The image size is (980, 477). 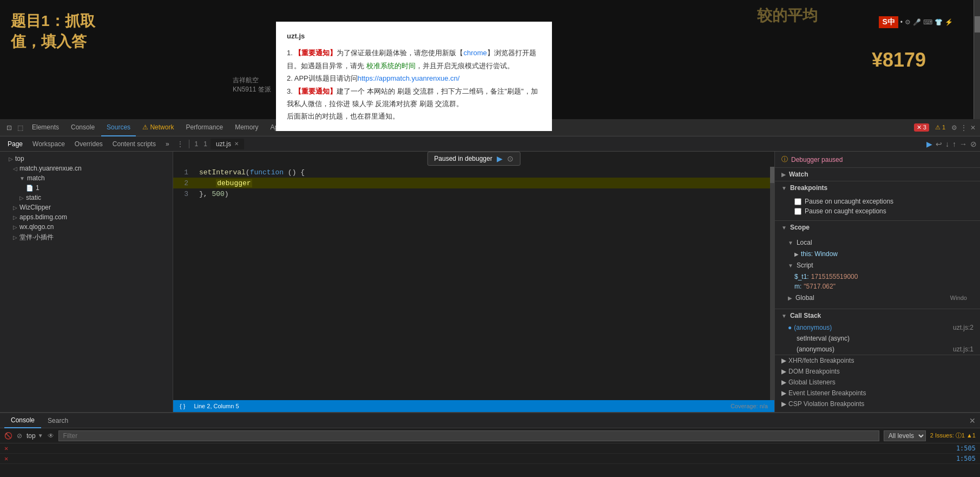 I want to click on tab-more: », so click(x=168, y=144).